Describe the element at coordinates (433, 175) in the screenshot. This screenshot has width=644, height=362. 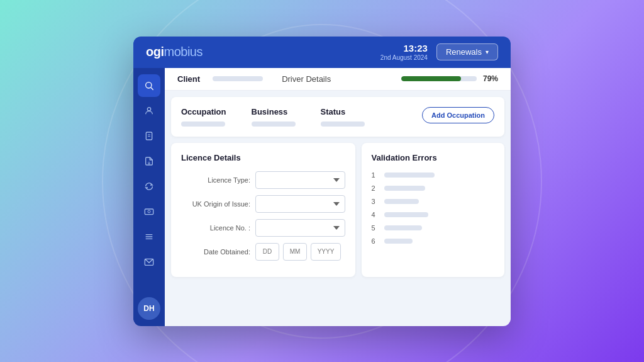
I see `validation-row-1: 1` at that location.